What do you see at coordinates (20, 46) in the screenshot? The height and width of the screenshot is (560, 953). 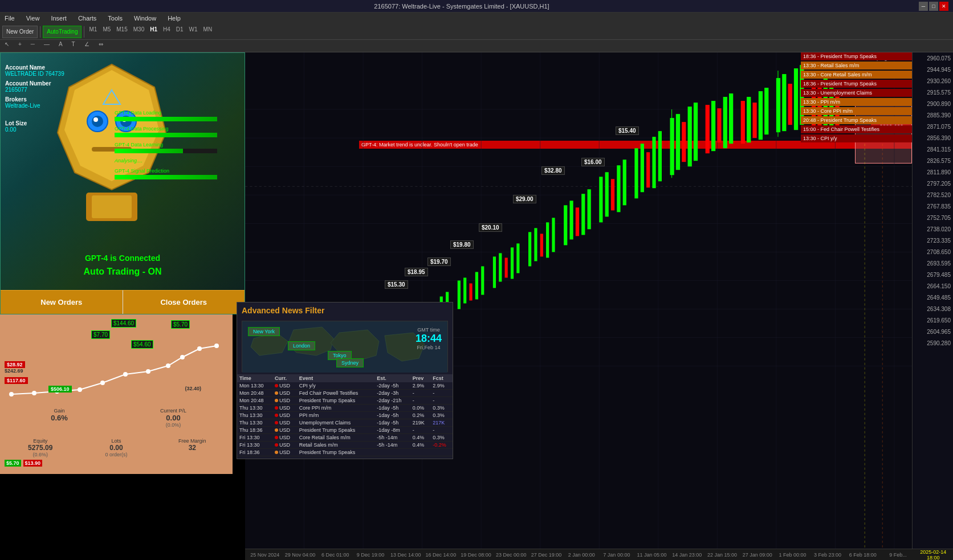 I see `crosshair-tool: +` at bounding box center [20, 46].